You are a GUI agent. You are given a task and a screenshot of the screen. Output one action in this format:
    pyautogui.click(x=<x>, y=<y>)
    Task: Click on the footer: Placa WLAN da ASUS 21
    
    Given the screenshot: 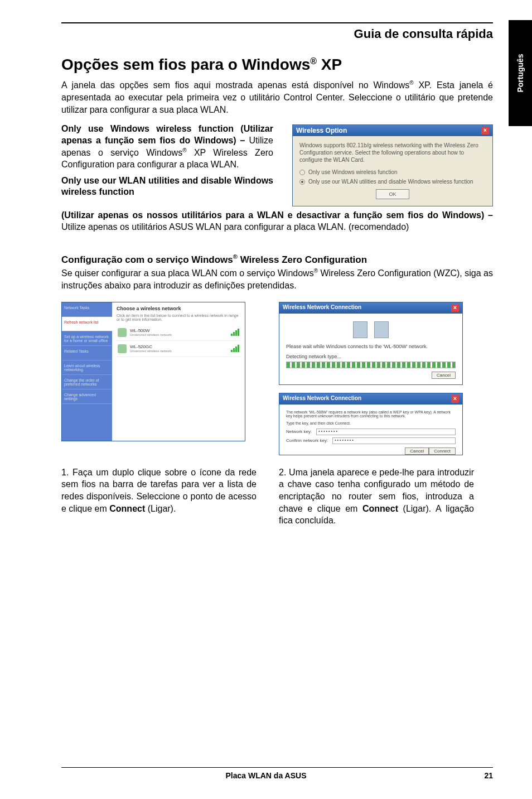 What is the action you would take?
    pyautogui.click(x=277, y=773)
    